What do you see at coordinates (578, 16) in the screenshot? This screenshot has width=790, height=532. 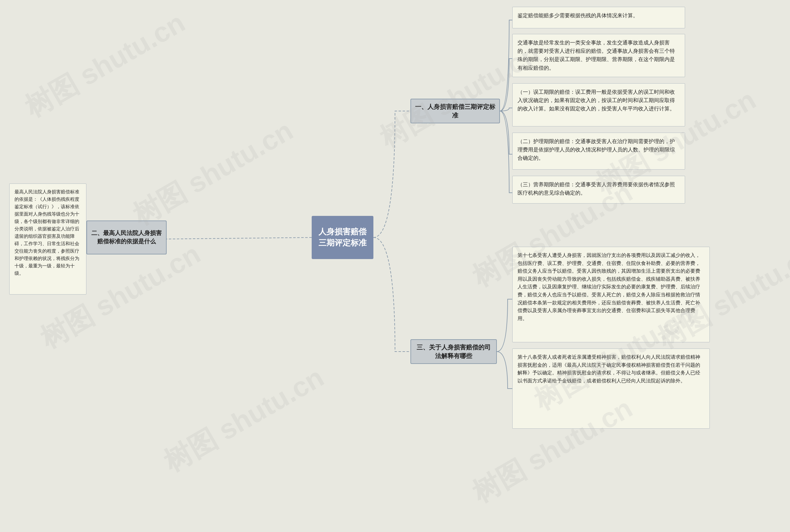 I see `top-leaf-text: 鉴定赔偿能赔多少需要根据伤残的具体情况来计算。` at bounding box center [578, 16].